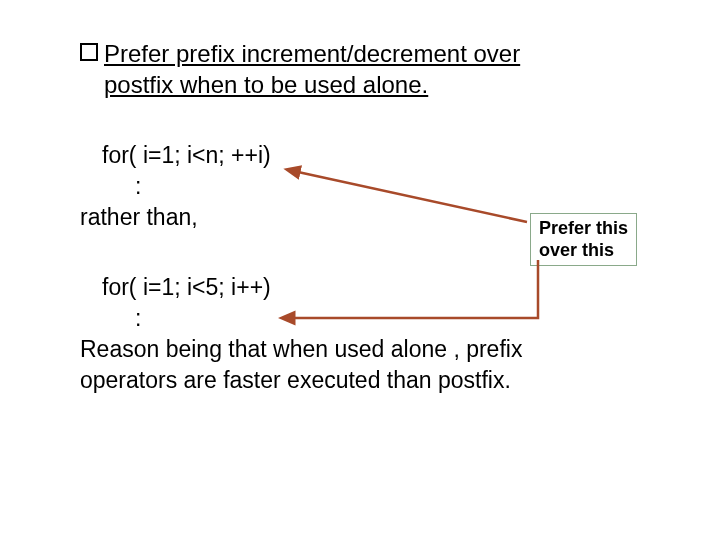 The image size is (720, 540). Describe the element at coordinates (370, 318) in the screenshot. I see `code-block-2-body: :` at that location.